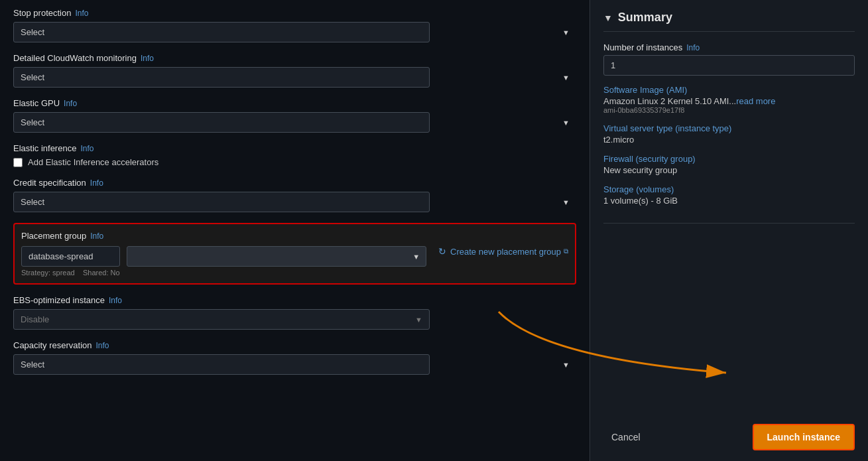 Image resolution: width=868 pixels, height=461 pixels. I want to click on external-link-icon: ⧉, so click(566, 251).